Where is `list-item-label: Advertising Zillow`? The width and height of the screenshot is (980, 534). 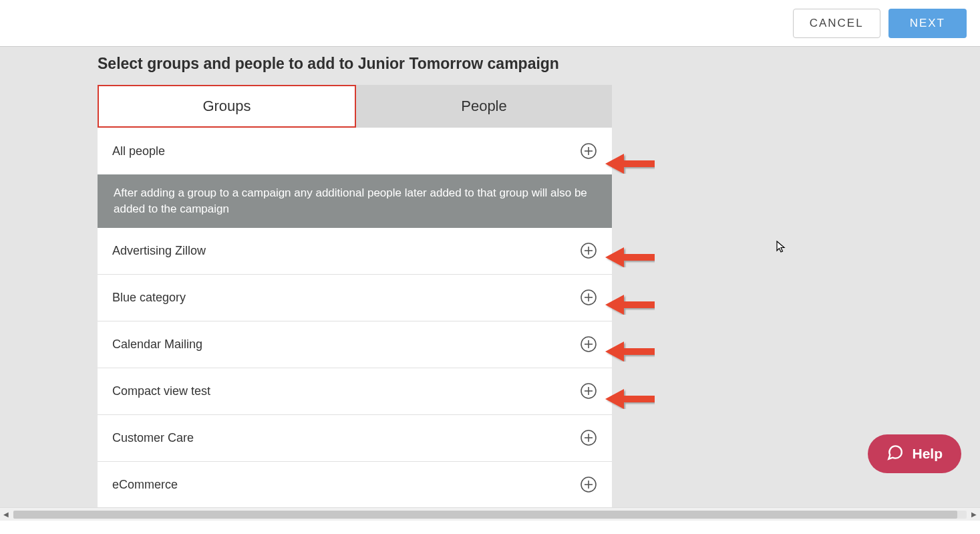
list-item-label: Advertising Zillow is located at coordinates (159, 251).